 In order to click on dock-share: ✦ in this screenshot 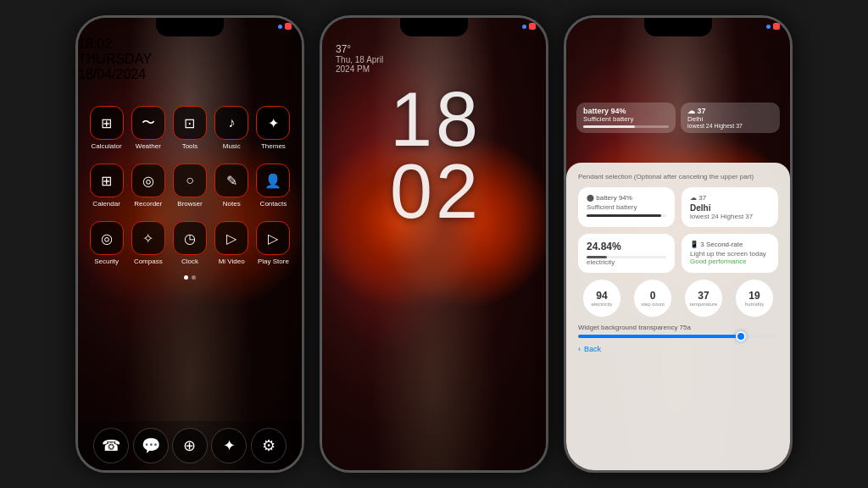, I will do `click(229, 446)`.